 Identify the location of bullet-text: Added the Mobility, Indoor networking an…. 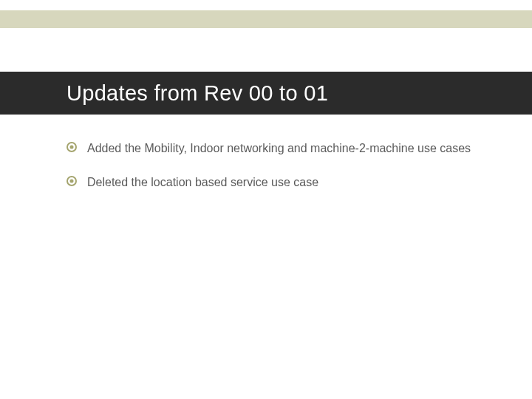
(279, 149).